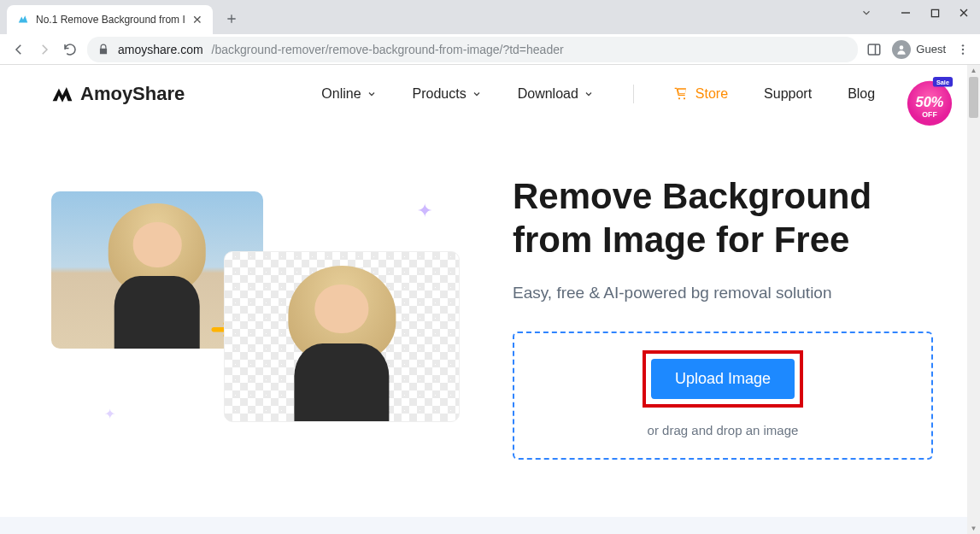 Image resolution: width=980 pixels, height=534 pixels. Describe the element at coordinates (555, 94) in the screenshot. I see `nav-download: Download` at that location.